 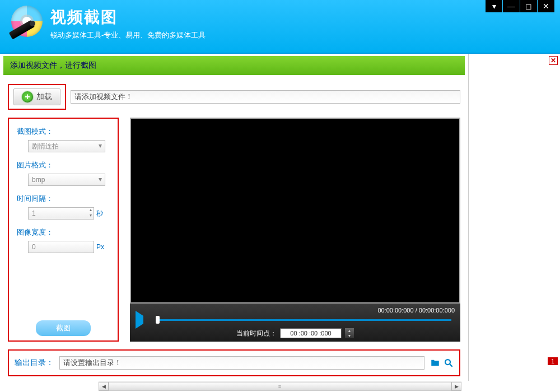 I want to click on instruction-bar: 添加视频文件，进行截图, so click(x=234, y=66).